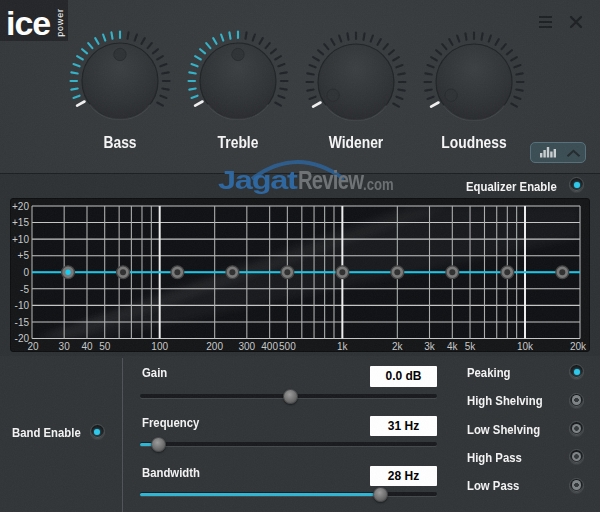 The width and height of the screenshot is (600, 512). Describe the element at coordinates (430, 346) in the screenshot. I see `svg-text: 3k` at that location.